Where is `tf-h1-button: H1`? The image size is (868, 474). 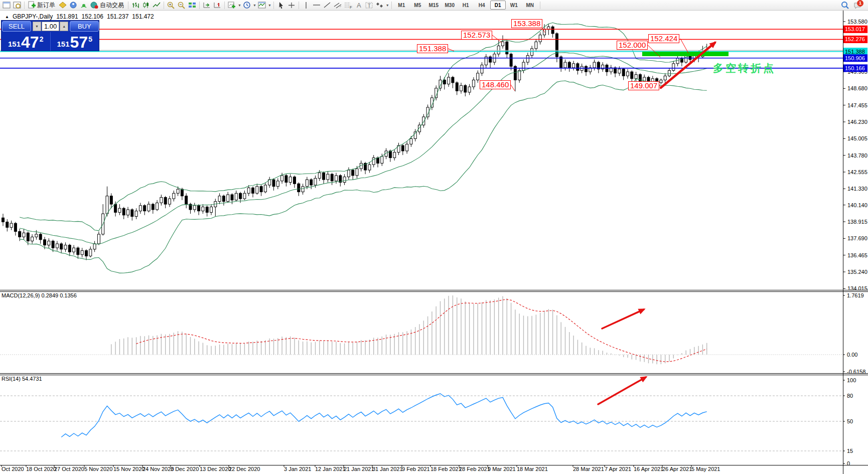
tf-h1-button: H1 is located at coordinates (466, 5).